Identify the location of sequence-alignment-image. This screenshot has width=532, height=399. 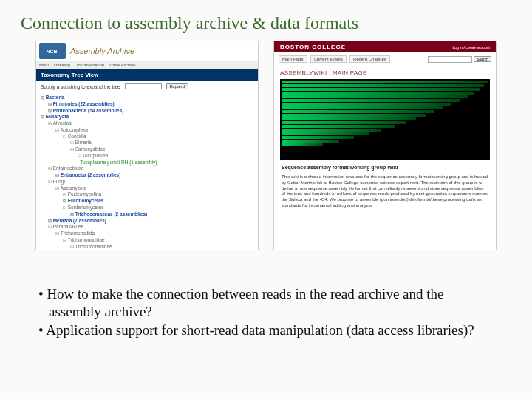
(385, 120).